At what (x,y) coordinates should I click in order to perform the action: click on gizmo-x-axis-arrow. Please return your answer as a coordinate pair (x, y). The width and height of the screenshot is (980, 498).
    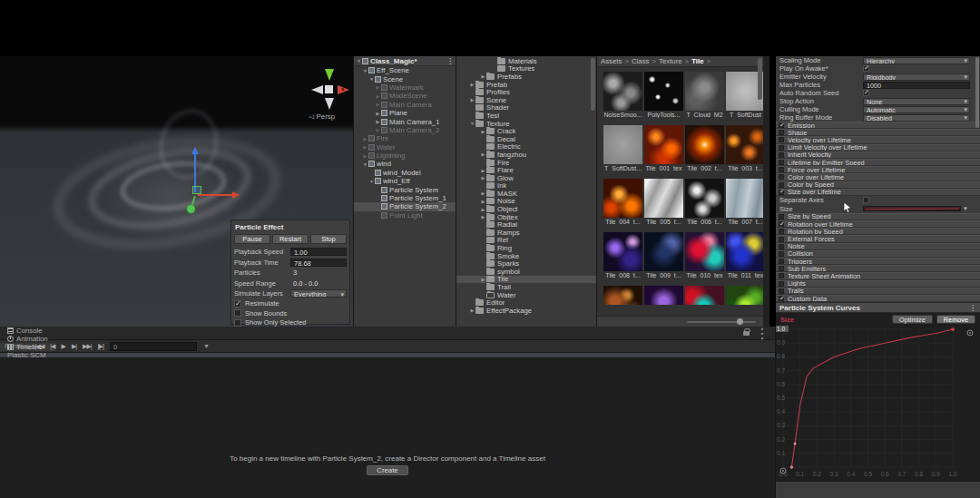
    Looking at the image, I should click on (217, 195).